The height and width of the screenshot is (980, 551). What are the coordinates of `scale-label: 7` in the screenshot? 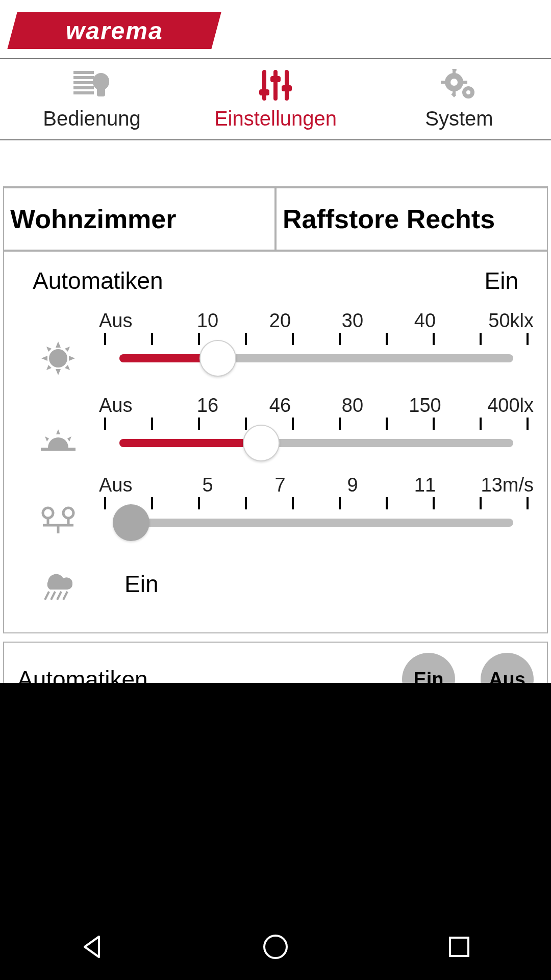 It's located at (280, 485).